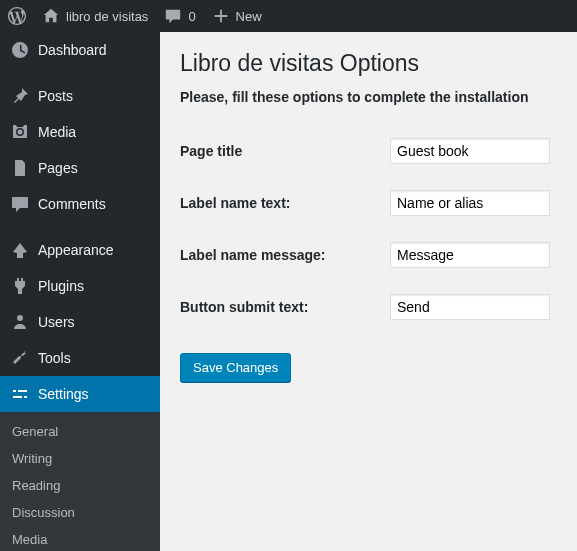 The height and width of the screenshot is (551, 577). What do you see at coordinates (80, 512) in the screenshot?
I see `submenu-item-discussion: Discussion` at bounding box center [80, 512].